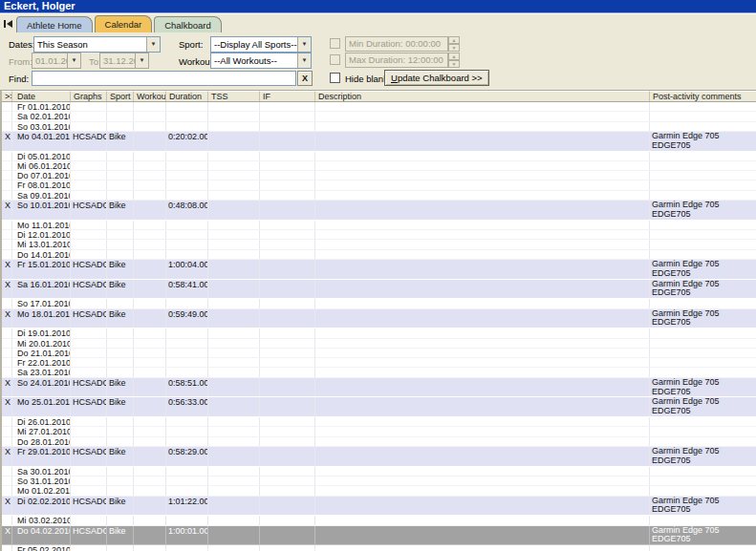 This screenshot has width=756, height=551. I want to click on collapse-tabs-icon, so click(9, 25).